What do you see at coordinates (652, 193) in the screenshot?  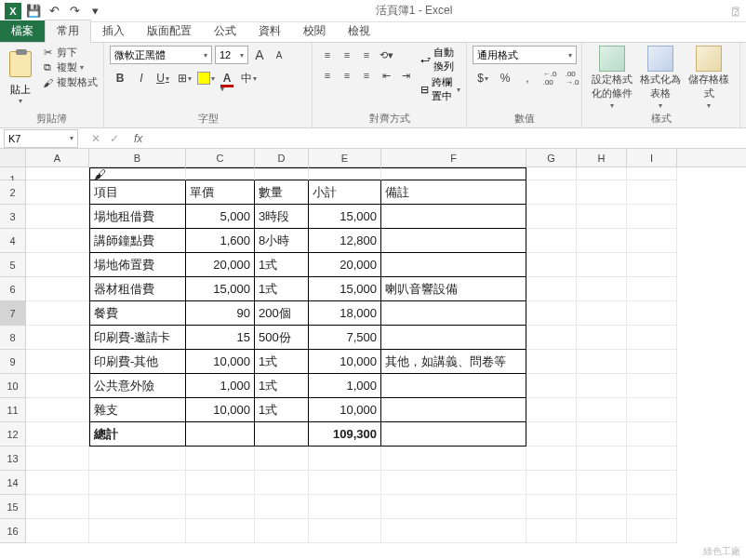 I see `cell-I2` at bounding box center [652, 193].